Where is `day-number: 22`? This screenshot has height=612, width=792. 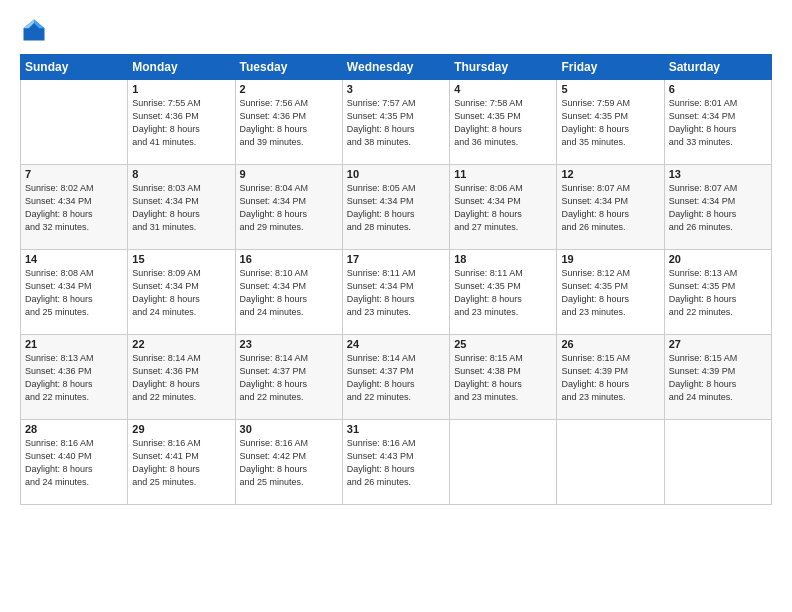
day-number: 22 is located at coordinates (181, 344).